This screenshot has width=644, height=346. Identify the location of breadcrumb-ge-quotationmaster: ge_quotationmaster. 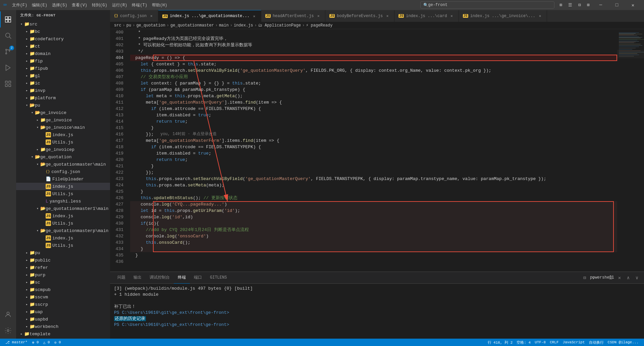
(192, 25).